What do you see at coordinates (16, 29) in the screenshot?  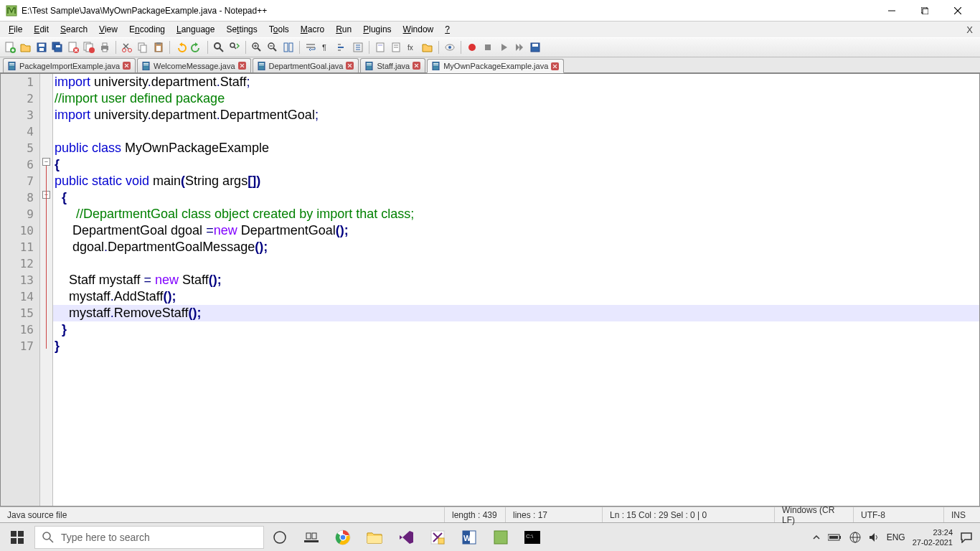 I see `menu-file: File` at bounding box center [16, 29].